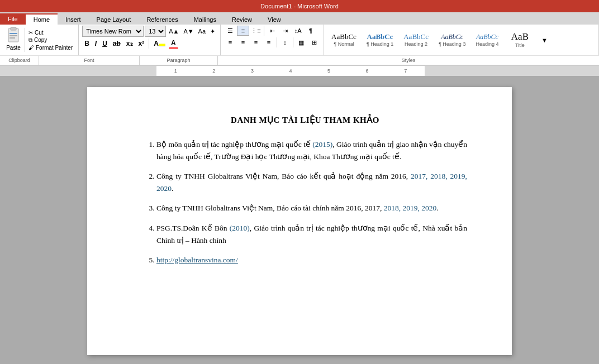  What do you see at coordinates (212, 31) in the screenshot?
I see `clear-format-button: ✦` at bounding box center [212, 31].